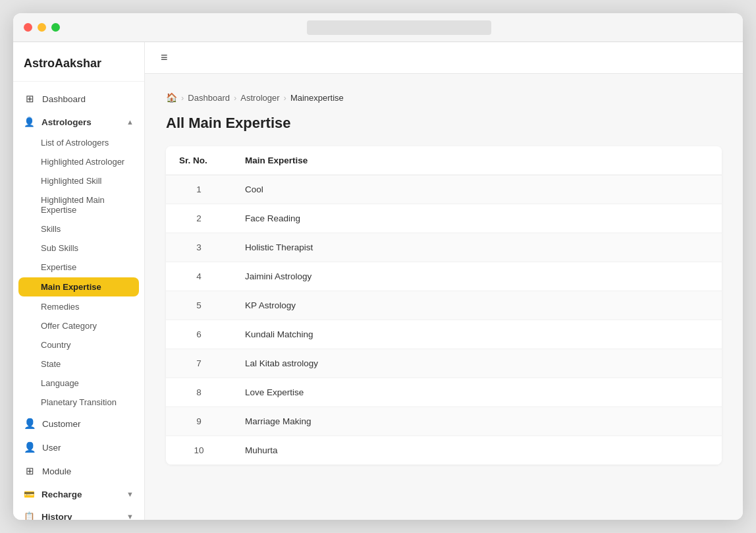 Image resolution: width=756 pixels, height=533 pixels. I want to click on sidebar-item-history: 📋 History ▼, so click(79, 513).